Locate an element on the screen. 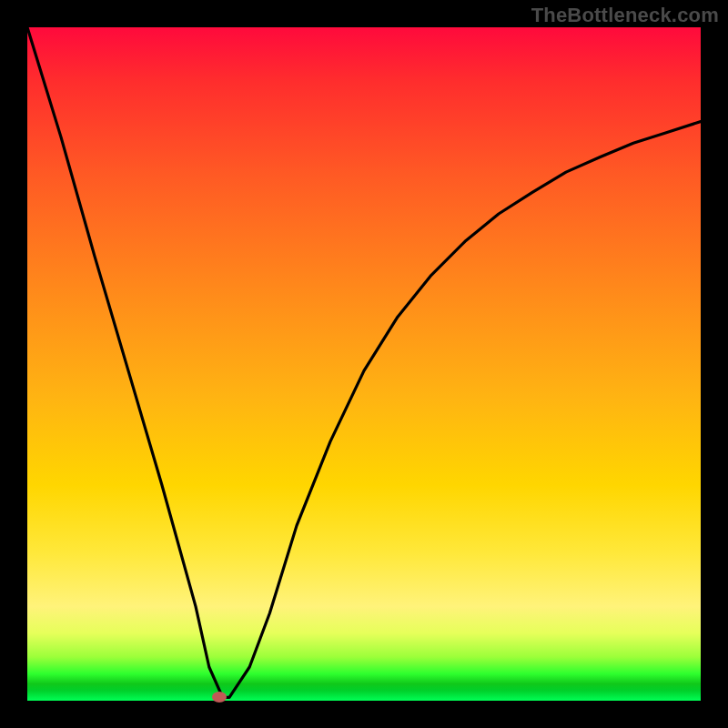  attribution-text: TheBottleneck.com is located at coordinates (625, 15).